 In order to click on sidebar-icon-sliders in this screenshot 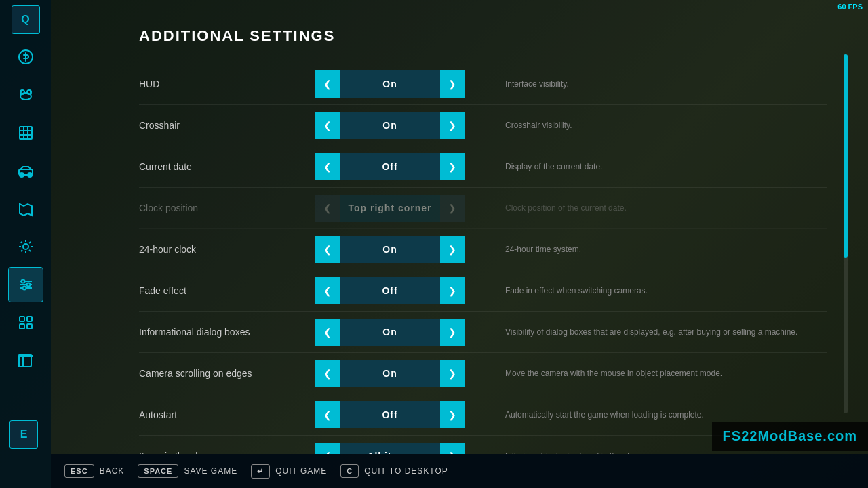, I will do `click(26, 285)`.